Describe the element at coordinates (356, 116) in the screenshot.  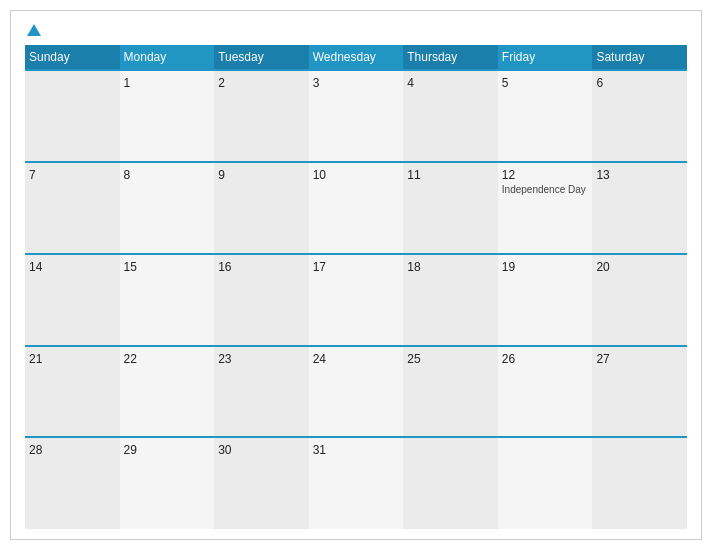
I see `calendar-cell: 3` at that location.